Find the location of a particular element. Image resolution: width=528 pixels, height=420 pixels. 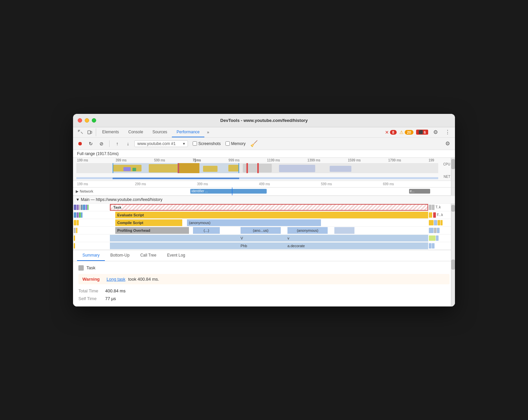

tab-elements: Elements is located at coordinates (111, 132).